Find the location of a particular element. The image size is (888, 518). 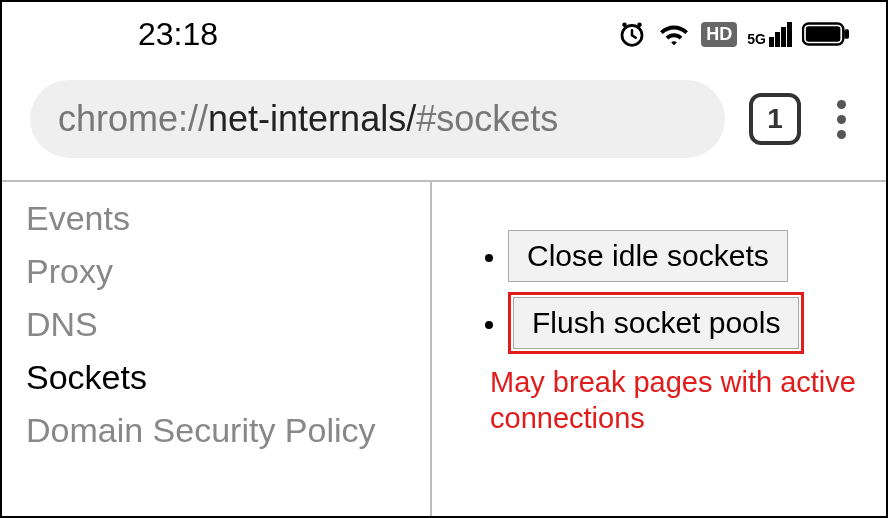

overflow-menu-button is located at coordinates (842, 120).